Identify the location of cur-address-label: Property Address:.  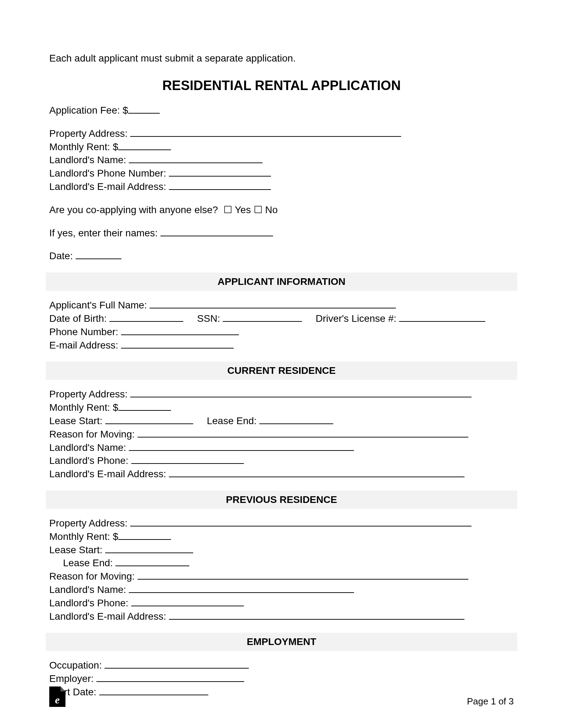
(90, 394).